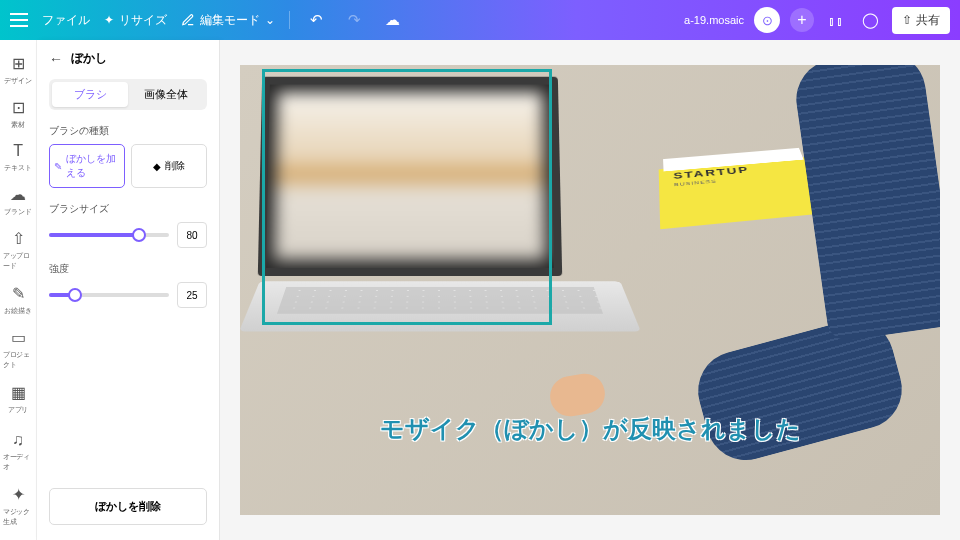 This screenshot has height=540, width=960. What do you see at coordinates (392, 20) in the screenshot?
I see `cloud-sync-icon: ☁` at bounding box center [392, 20].